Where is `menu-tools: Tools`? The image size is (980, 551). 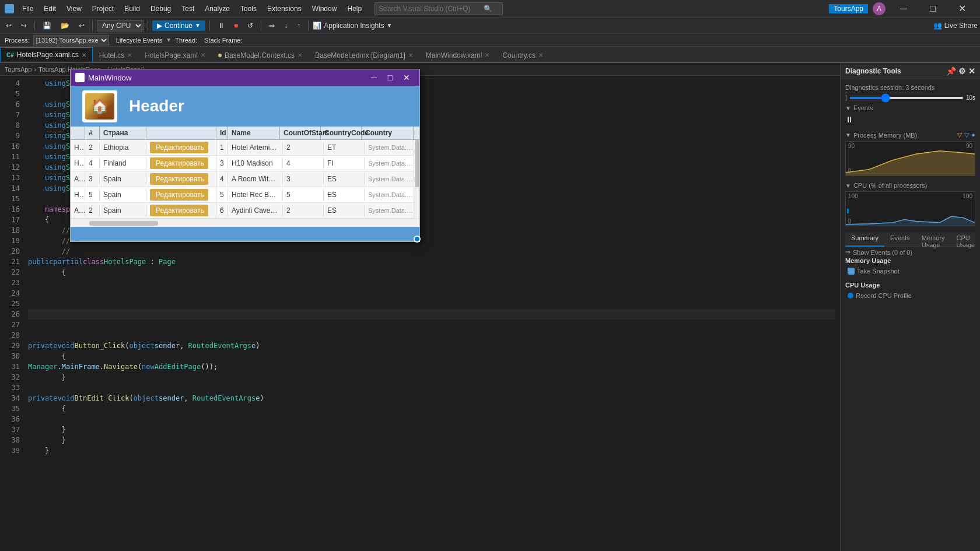 menu-tools: Tools is located at coordinates (249, 9).